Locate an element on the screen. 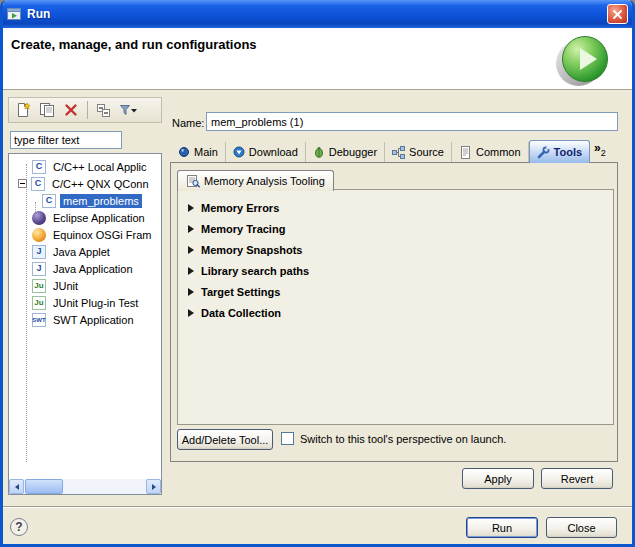  filter-menu-button is located at coordinates (128, 110).